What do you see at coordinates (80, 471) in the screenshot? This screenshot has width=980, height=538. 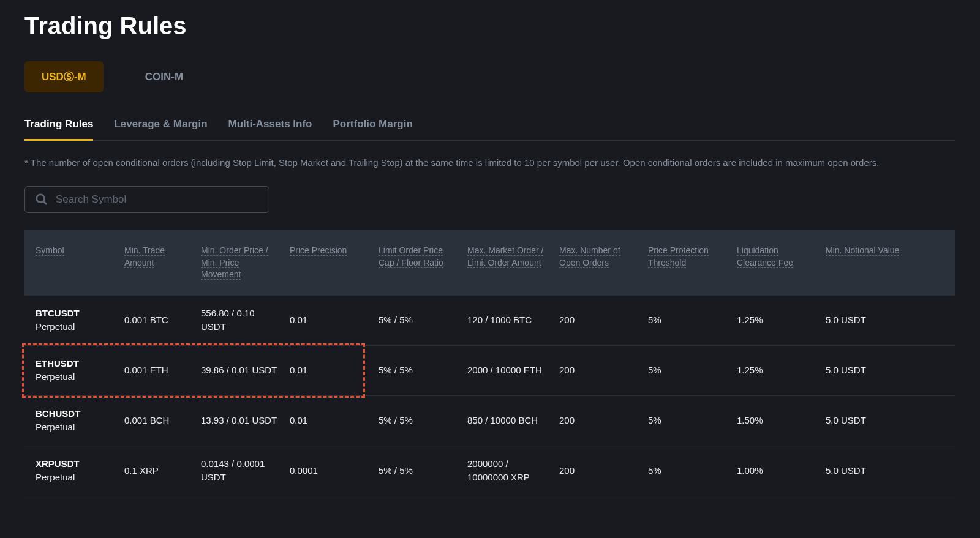 I see `cell-symbol: XRPUSDTPerpetual` at bounding box center [80, 471].